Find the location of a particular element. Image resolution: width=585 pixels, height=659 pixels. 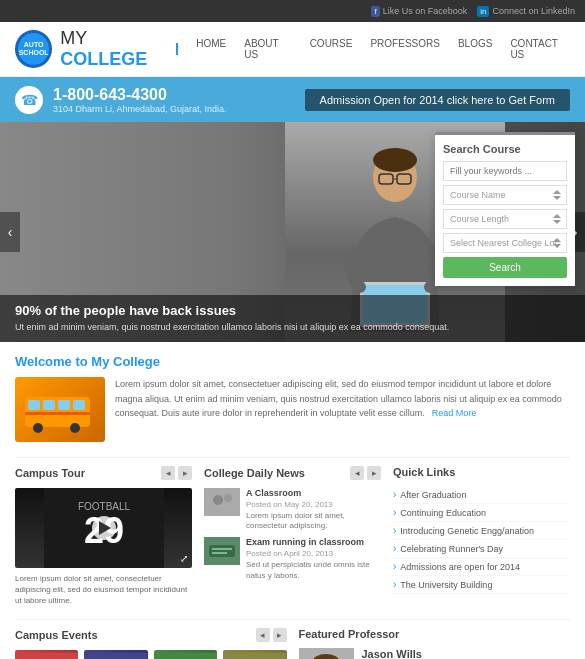

linkedin-link: in Connect on LinkedIn is located at coordinates (526, 12).